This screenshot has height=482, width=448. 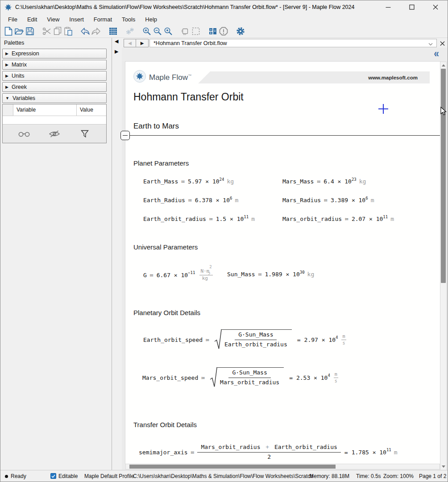 I want to click on menu-tools: Tools, so click(x=129, y=20).